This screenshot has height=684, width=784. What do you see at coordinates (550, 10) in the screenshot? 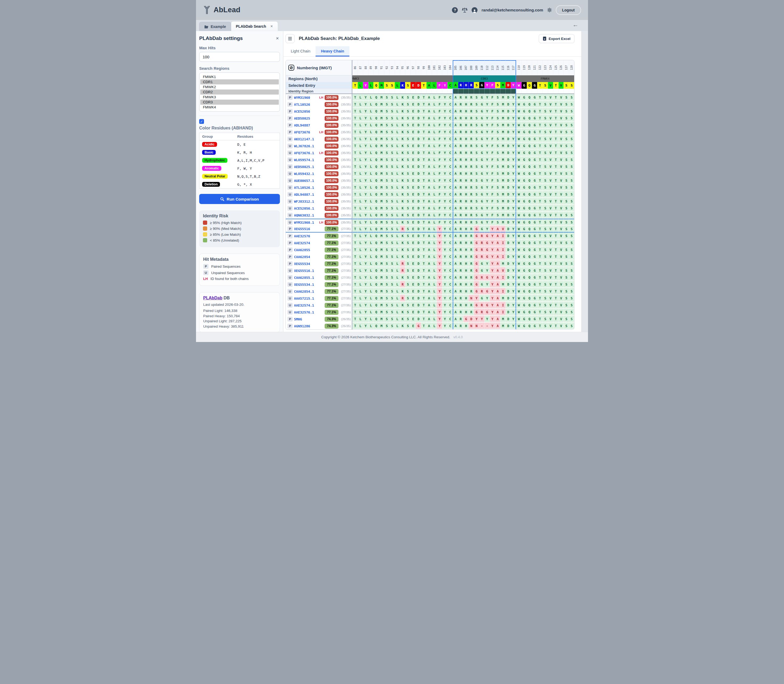
I see `settings-gear-icon` at bounding box center [550, 10].